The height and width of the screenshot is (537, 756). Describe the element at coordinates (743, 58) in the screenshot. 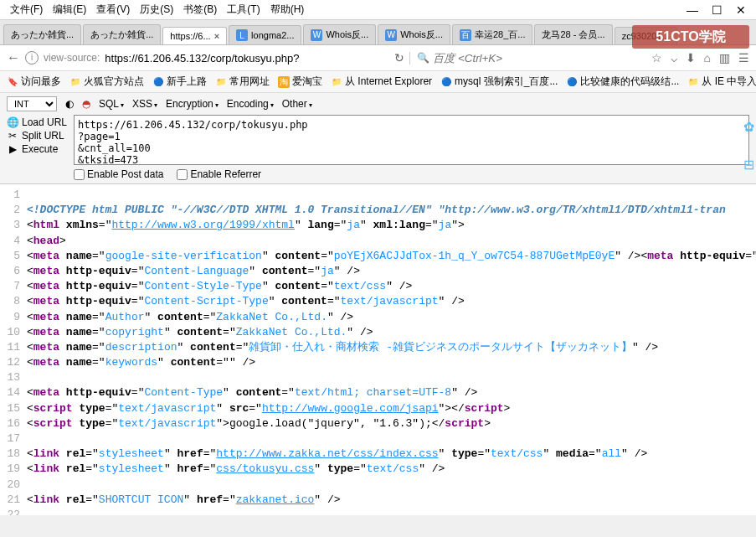

I see `hamburger-menu-icon: ☰` at that location.